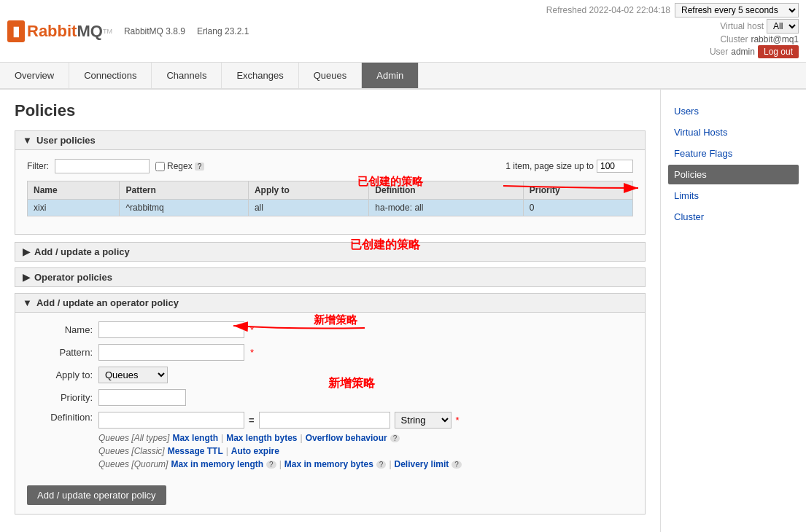 The image size is (806, 532). Describe the element at coordinates (102, 166) in the screenshot. I see `filter-input` at that location.